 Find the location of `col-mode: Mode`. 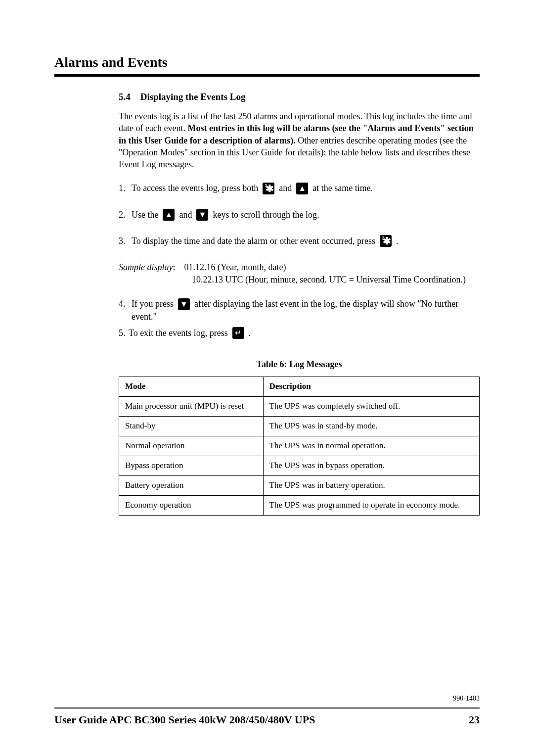

col-mode: Mode is located at coordinates (191, 386).